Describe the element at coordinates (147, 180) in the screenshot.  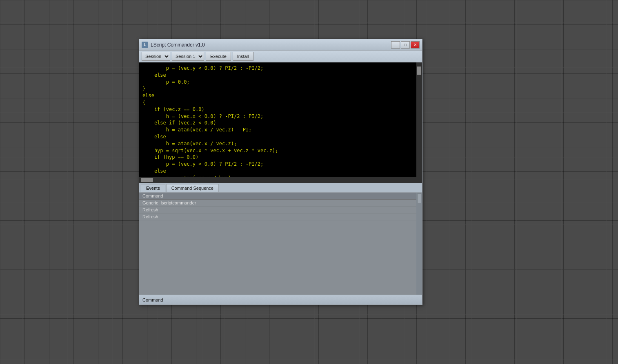
I see `h-scrollbar-thumb` at that location.